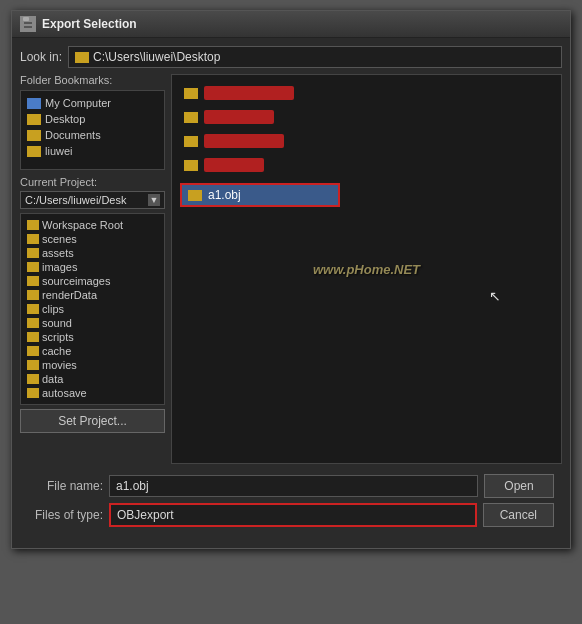  I want to click on bookmark-label: My Computer, so click(78, 103).